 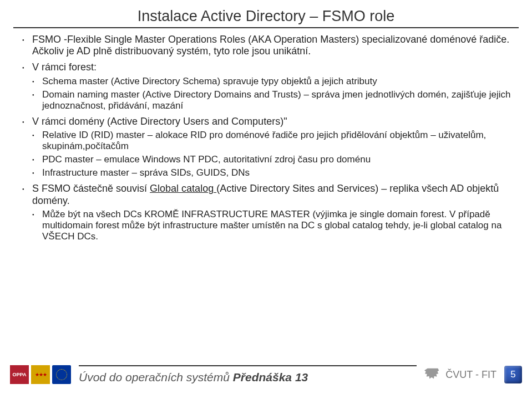 I want to click on bullet-fsmo-intro: FSMO -Flexible Single Master Operations …, so click(x=270, y=45).